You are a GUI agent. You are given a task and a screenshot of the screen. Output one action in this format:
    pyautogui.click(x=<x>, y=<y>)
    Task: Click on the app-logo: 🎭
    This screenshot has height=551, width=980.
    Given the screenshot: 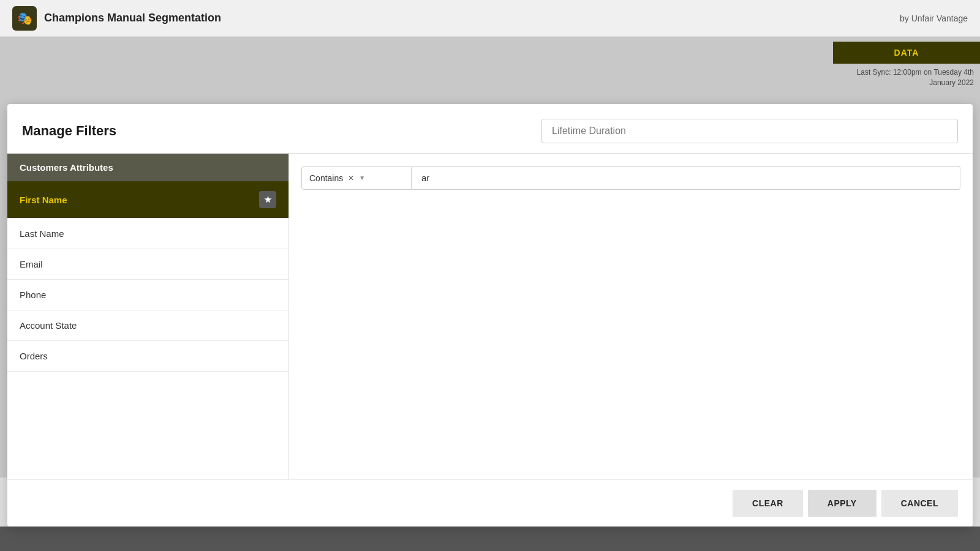 What is the action you would take?
    pyautogui.click(x=24, y=18)
    